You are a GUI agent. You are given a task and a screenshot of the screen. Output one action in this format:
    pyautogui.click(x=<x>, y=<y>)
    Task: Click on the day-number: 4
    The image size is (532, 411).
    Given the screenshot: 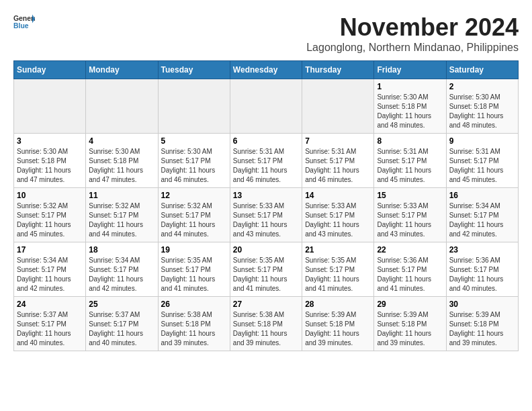 What is the action you would take?
    pyautogui.click(x=122, y=141)
    